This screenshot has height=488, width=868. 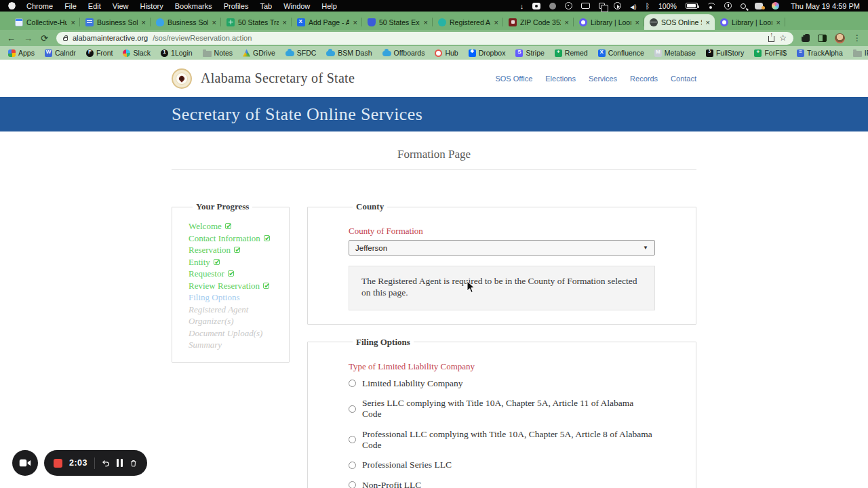 I want to click on bookmark-item: FullStory, so click(x=725, y=53).